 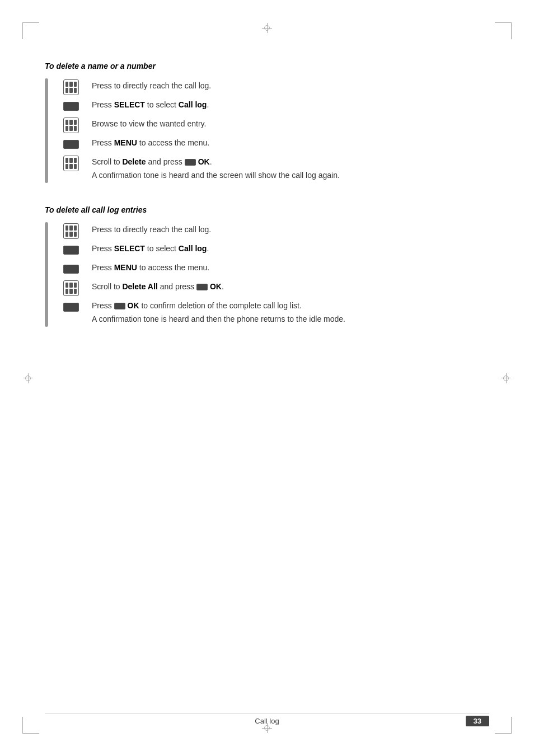 What do you see at coordinates (71, 106) in the screenshot?
I see `step2-s1-icon` at bounding box center [71, 106].